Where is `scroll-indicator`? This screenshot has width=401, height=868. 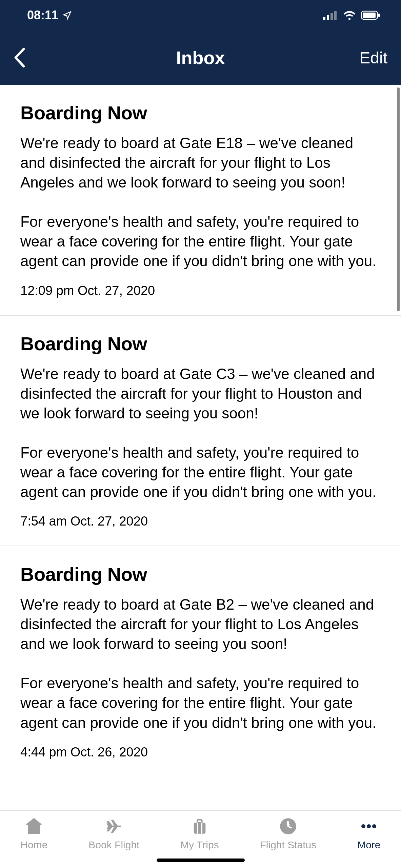
scroll-indicator is located at coordinates (398, 199).